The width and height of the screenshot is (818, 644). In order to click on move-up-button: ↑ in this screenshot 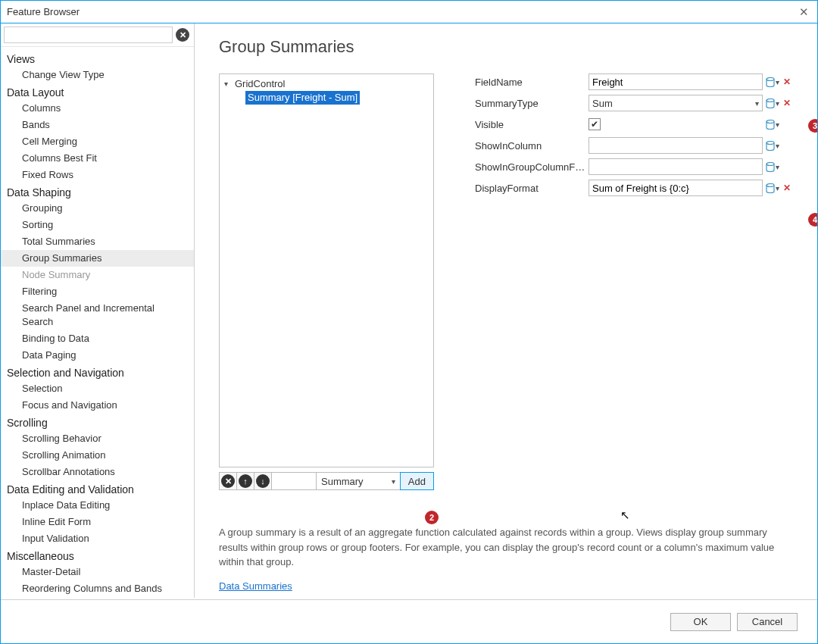, I will do `click(245, 481)`.